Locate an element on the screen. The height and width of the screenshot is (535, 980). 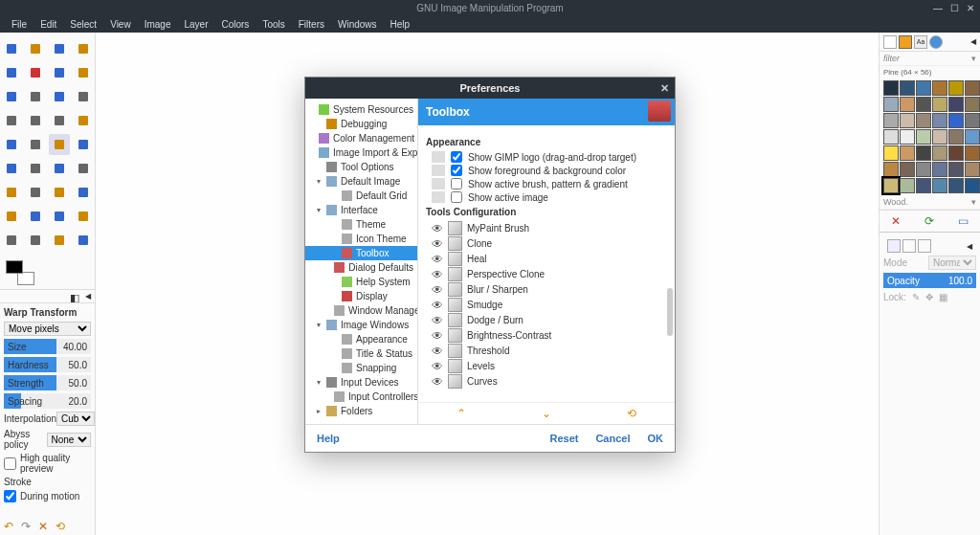
tool-label: Blur / Sharpen is located at coordinates (498, 289).